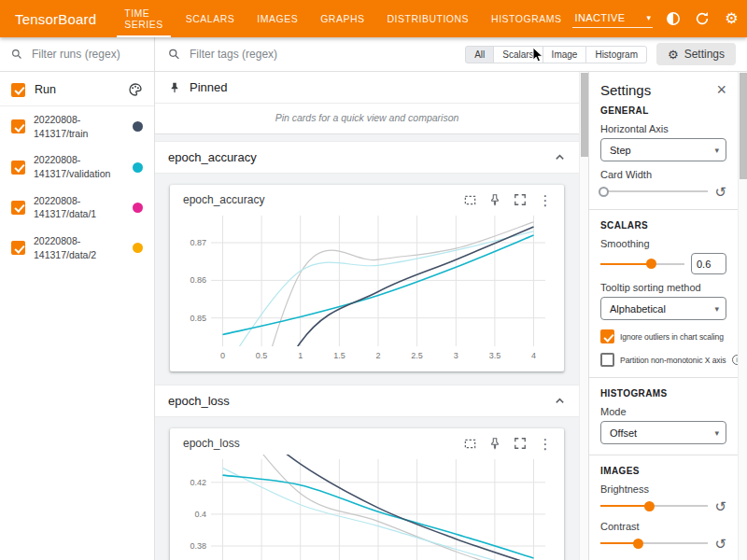 Image resolution: width=747 pixels, height=560 pixels. I want to click on ignore-outliers-checkbox, so click(607, 336).